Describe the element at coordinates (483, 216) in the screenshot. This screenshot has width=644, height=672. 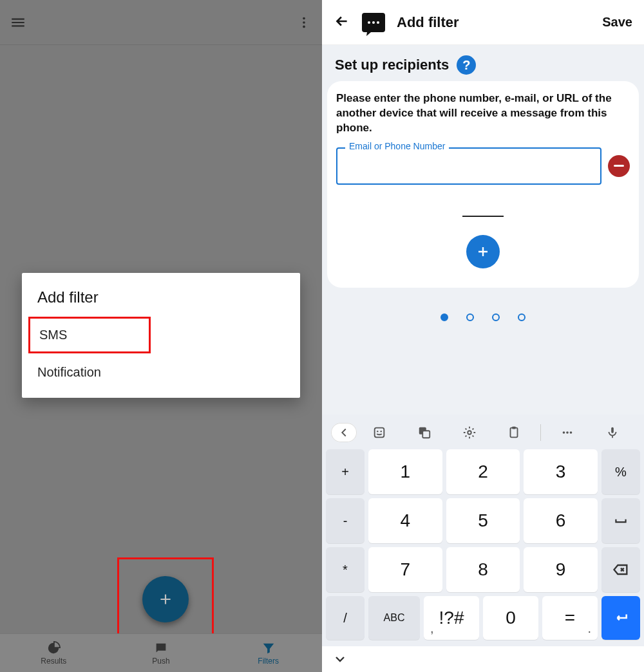
I see `divider` at that location.